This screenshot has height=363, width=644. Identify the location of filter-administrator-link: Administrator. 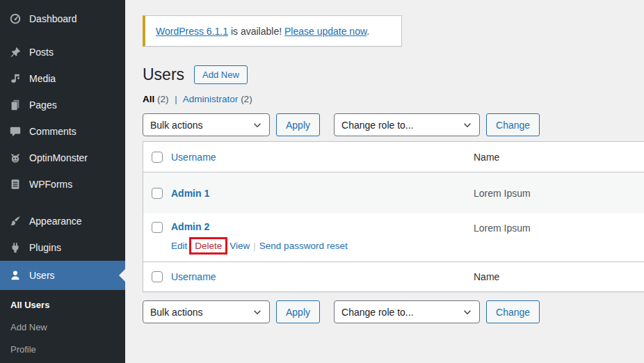
(211, 99).